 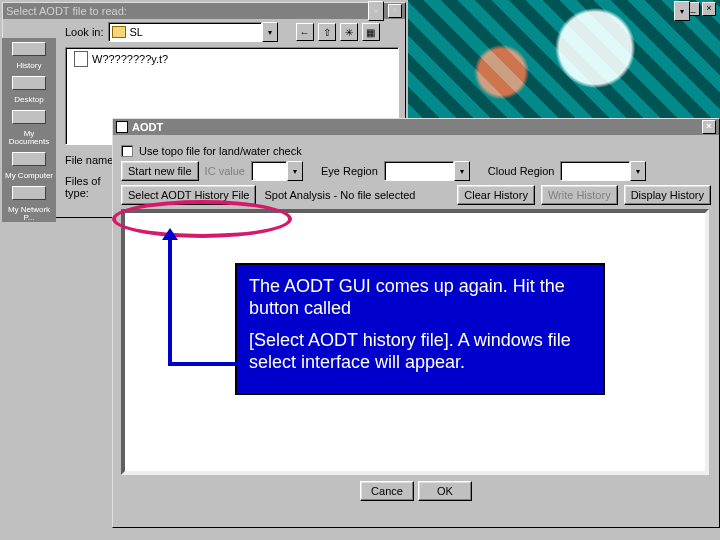 What do you see at coordinates (277, 171) in the screenshot?
I see `ic-combo: ▾` at bounding box center [277, 171].